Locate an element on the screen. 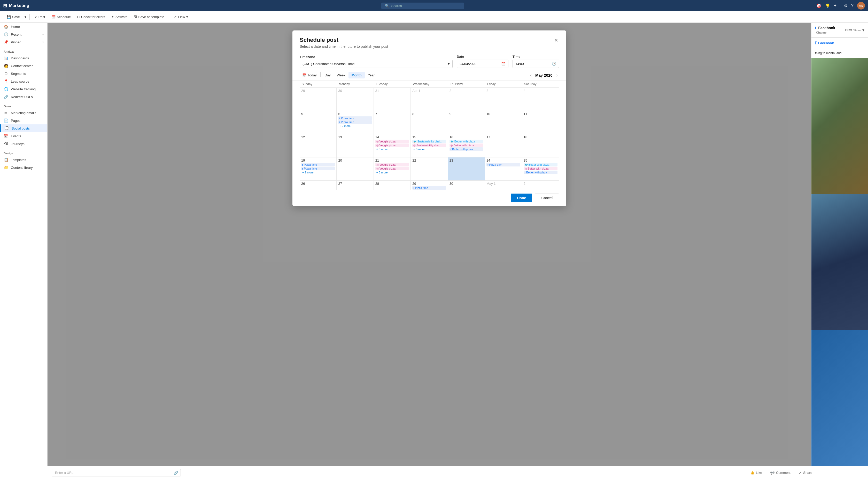 The width and height of the screenshot is (868, 479). cal-tab-today: 📅 Today is located at coordinates (309, 75).